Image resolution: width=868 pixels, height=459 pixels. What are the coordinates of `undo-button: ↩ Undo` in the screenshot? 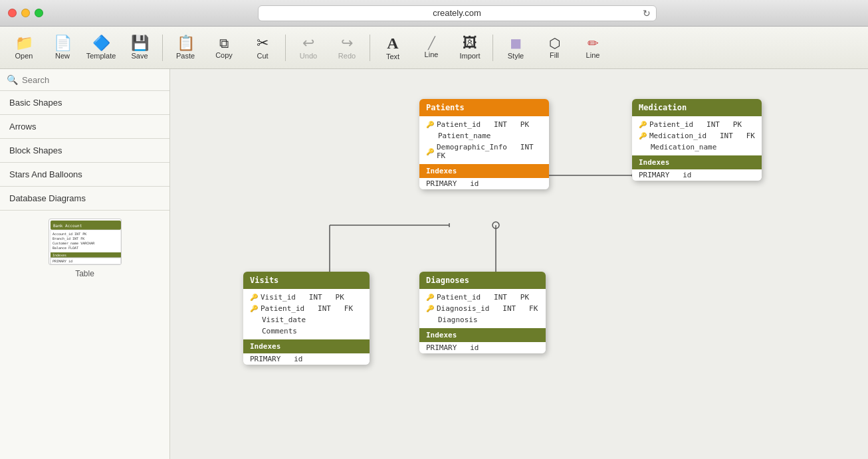 It's located at (308, 48).